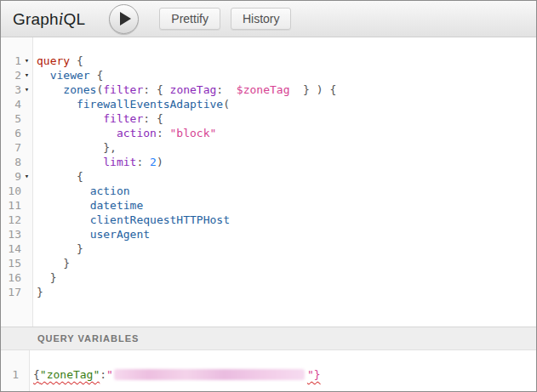  I want to click on code-line: action: "block", so click(286, 133).